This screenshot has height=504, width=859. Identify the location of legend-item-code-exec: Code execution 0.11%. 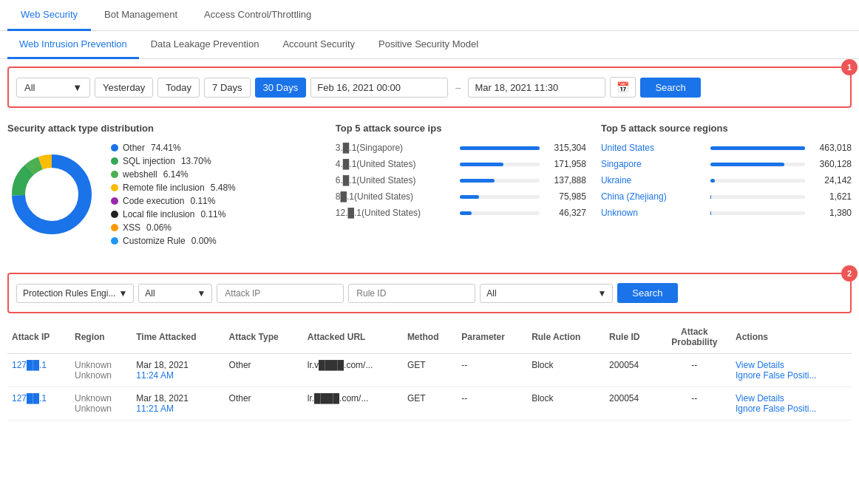
(173, 201).